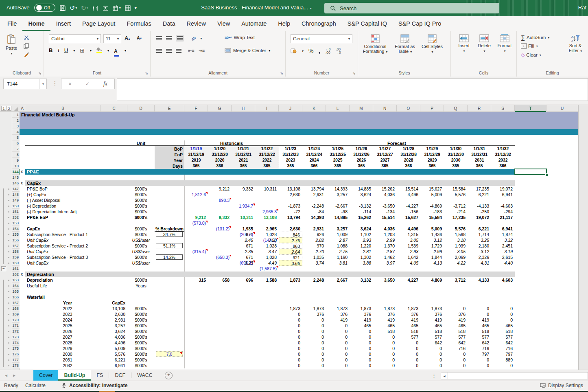 This screenshot has height=392, width=588. Describe the element at coordinates (479, 240) in the screenshot. I see `cell-R156: 3.25` at that location.